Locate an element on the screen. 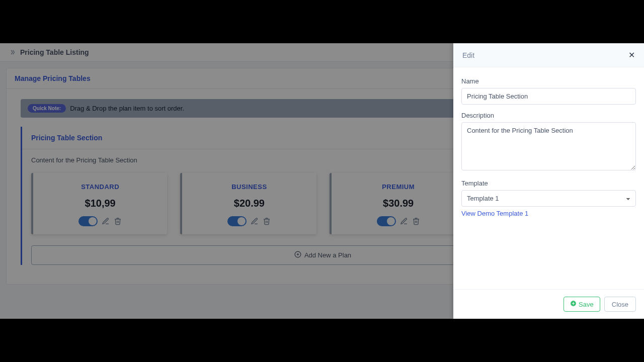 This screenshot has height=362, width=644. drawer-header: Edit ✕ is located at coordinates (548, 55).